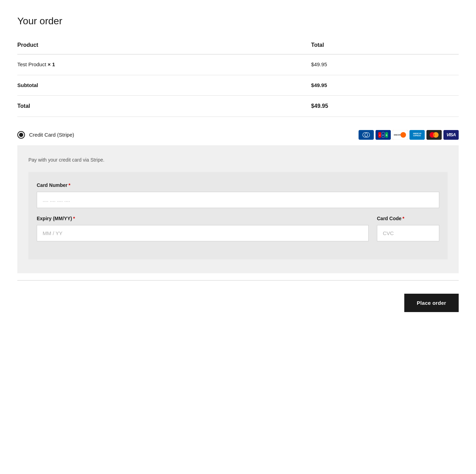  What do you see at coordinates (46, 135) in the screenshot?
I see `payment-method-left: Credit Card (Stripe)` at bounding box center [46, 135].